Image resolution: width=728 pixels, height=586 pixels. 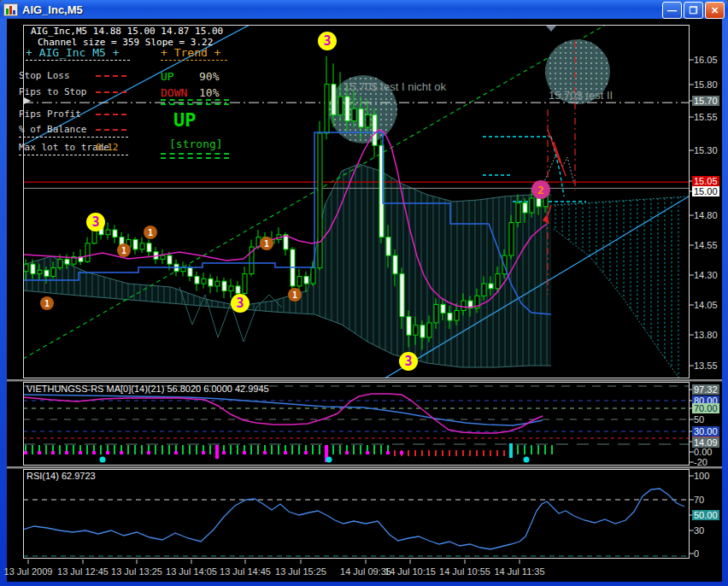 I want to click on future-cloud-top, so click(x=621, y=201).